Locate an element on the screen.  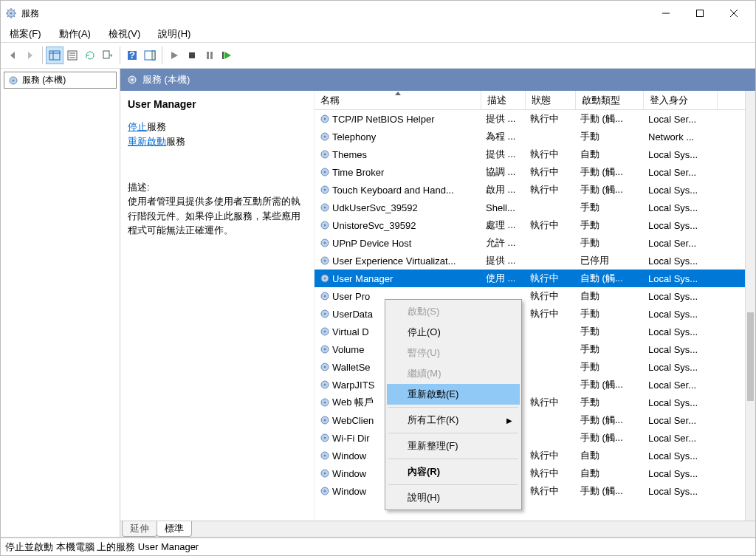
back-button is located at coordinates (13, 55).